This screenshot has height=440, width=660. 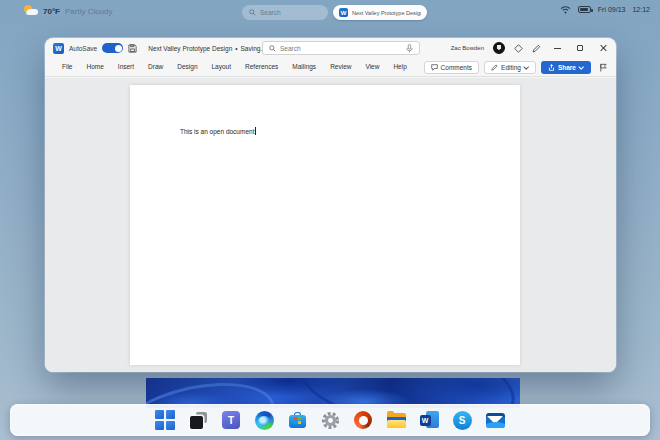 I want to click on active-app-pill: W Next Valley Prototype Design, so click(x=380, y=12).